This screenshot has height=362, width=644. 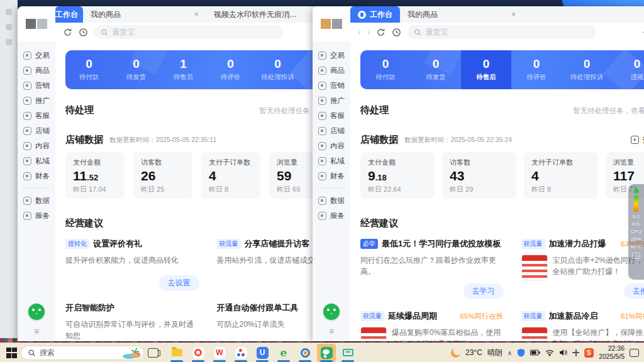 What do you see at coordinates (198, 353) in the screenshot?
I see `red-ring-app-icon` at bounding box center [198, 353].